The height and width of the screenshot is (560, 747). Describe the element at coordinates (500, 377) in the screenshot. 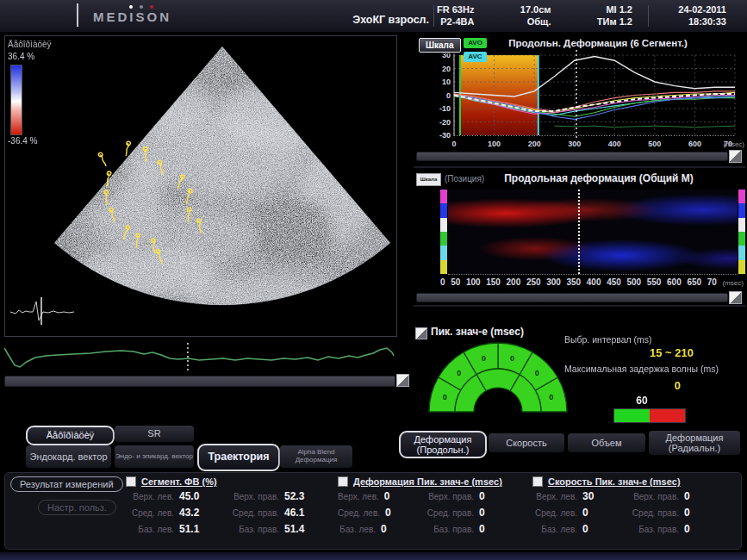

I see `bullseye-segment-map: 000000` at that location.